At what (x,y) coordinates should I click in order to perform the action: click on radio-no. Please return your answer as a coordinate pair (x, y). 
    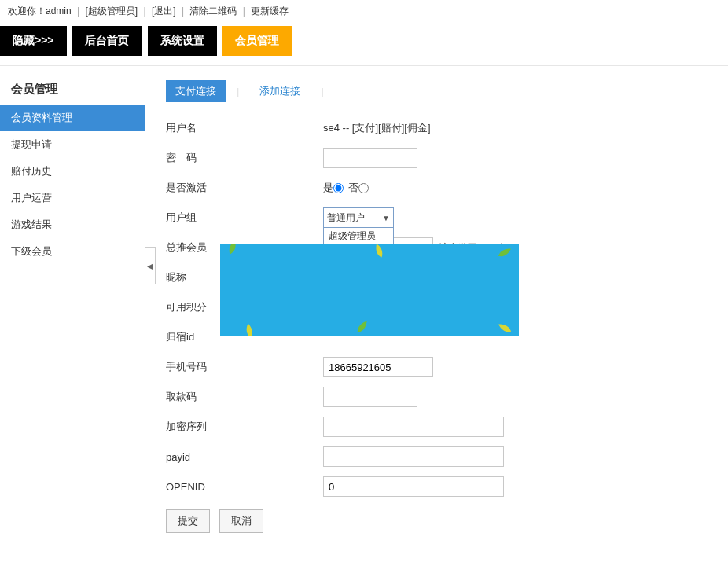
    Looking at the image, I should click on (363, 189).